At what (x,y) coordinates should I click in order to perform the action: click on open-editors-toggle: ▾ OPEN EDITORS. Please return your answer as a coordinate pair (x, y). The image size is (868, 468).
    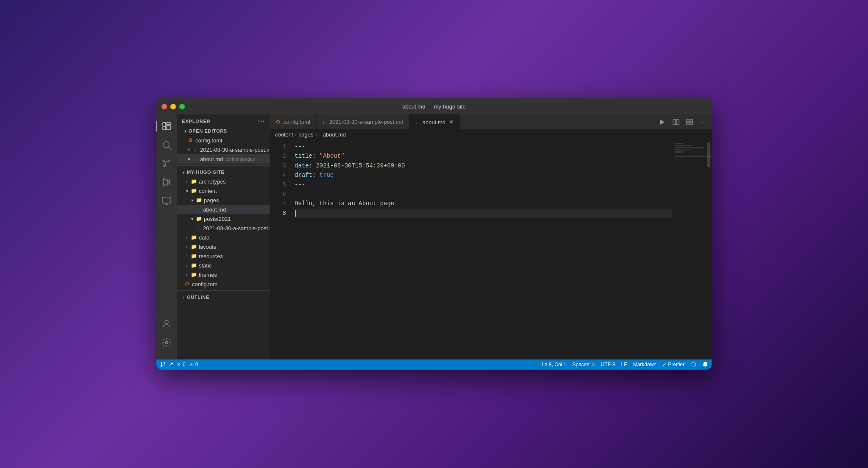
    Looking at the image, I should click on (223, 131).